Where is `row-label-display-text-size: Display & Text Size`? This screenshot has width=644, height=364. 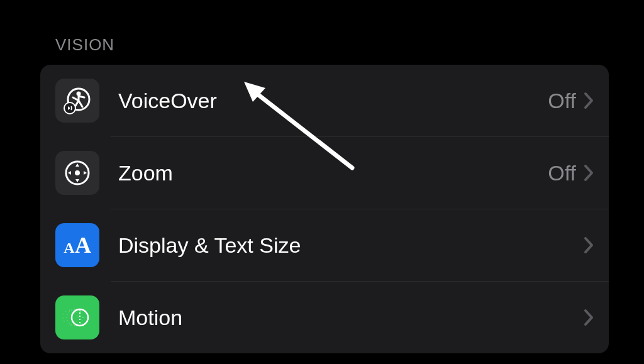
row-label-display-text-size: Display & Text Size is located at coordinates (351, 245).